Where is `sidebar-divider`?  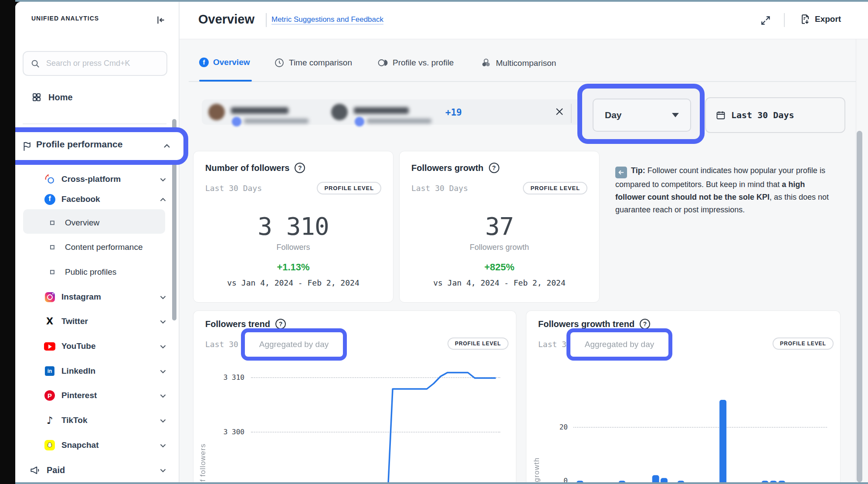
sidebar-divider is located at coordinates (95, 124).